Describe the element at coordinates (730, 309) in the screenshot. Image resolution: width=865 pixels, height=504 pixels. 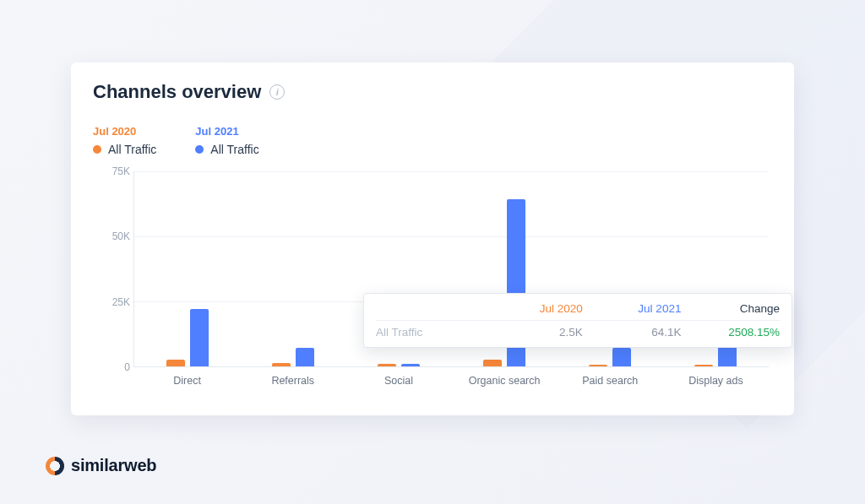
I see `tooltip-col-change: Change` at that location.